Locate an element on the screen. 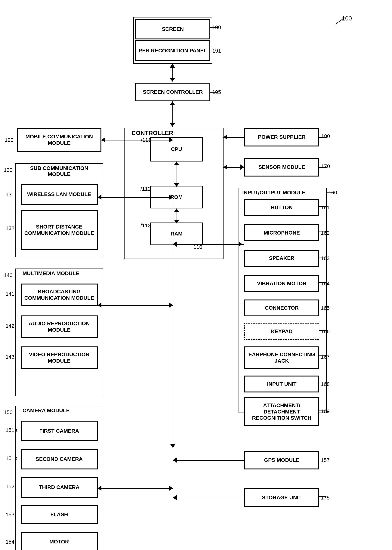 This screenshot has width=392, height=550. ref-166: 166 is located at coordinates (325, 332).